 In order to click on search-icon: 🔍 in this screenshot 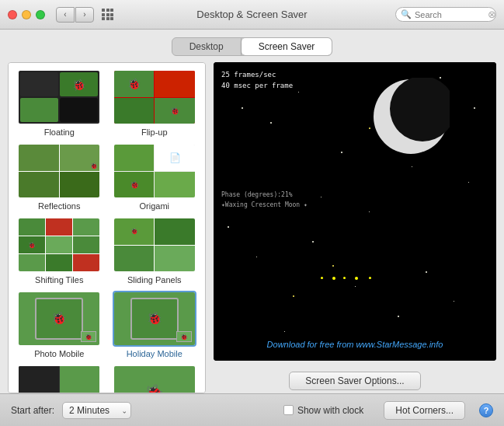, I will do `click(406, 14)`.